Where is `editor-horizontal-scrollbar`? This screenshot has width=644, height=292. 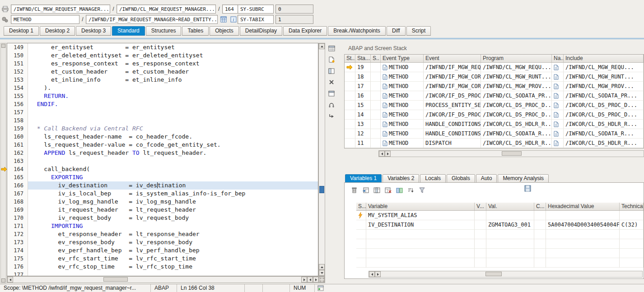
editor-horizontal-scrollbar is located at coordinates (166, 280).